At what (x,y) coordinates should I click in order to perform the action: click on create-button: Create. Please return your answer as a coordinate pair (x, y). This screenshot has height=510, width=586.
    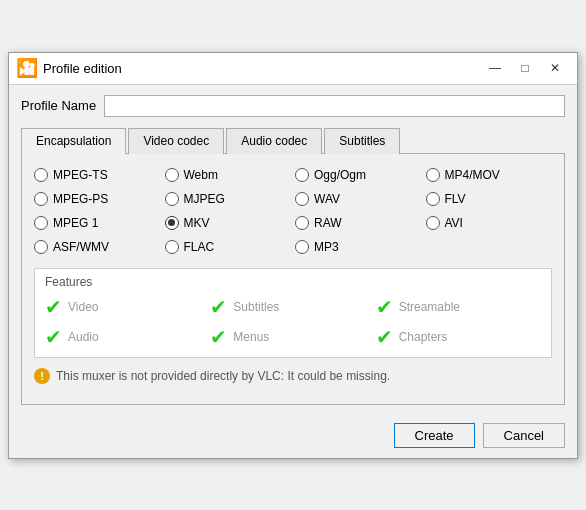
    Looking at the image, I should click on (434, 436).